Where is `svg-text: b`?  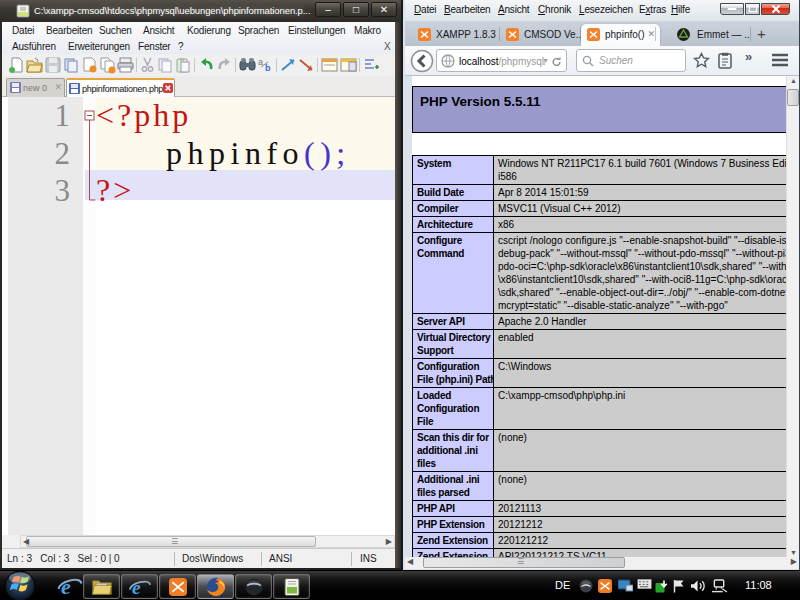 svg-text: b is located at coordinates (268, 68).